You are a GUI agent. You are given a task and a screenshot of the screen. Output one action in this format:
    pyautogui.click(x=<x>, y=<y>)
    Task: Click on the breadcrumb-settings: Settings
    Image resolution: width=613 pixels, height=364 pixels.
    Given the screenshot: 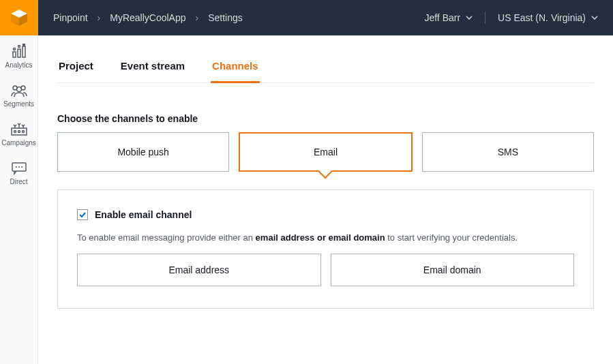 What is the action you would take?
    pyautogui.click(x=225, y=18)
    